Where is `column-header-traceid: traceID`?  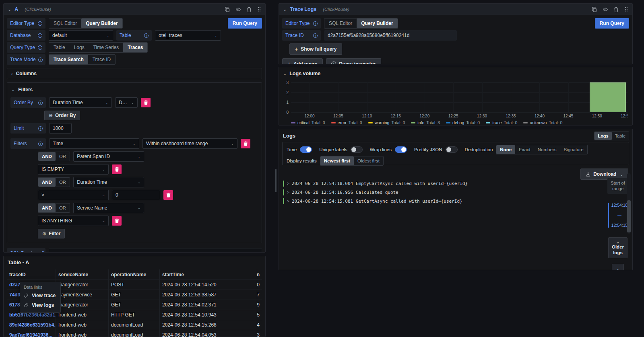 column-header-traceid: traceID is located at coordinates (31, 274).